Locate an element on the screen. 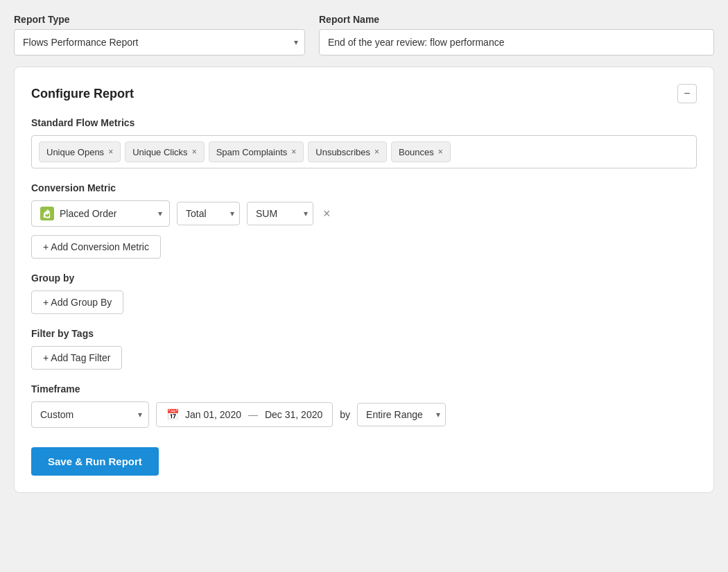 This screenshot has height=572, width=728. filter-tags-label: Filter by Tags is located at coordinates (364, 333).